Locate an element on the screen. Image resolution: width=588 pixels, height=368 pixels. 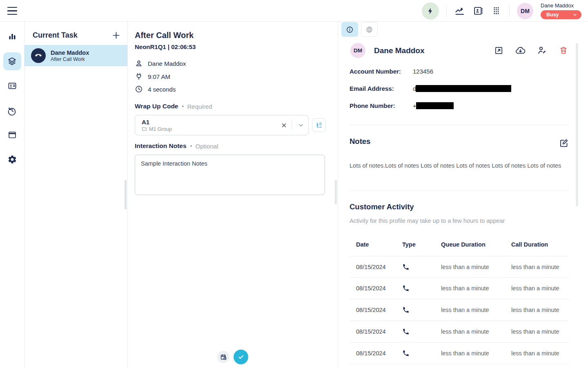
add-task-button is located at coordinates (116, 35).